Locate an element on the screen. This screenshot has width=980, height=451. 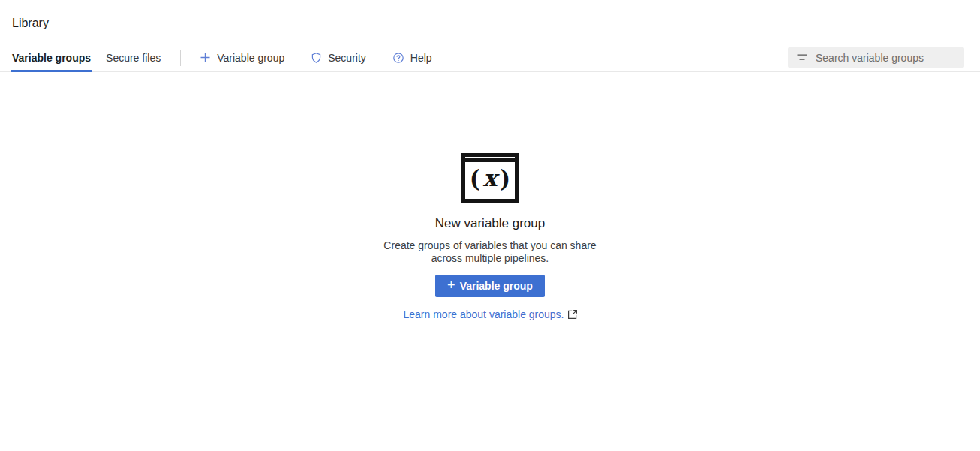
help-icon is located at coordinates (398, 58).